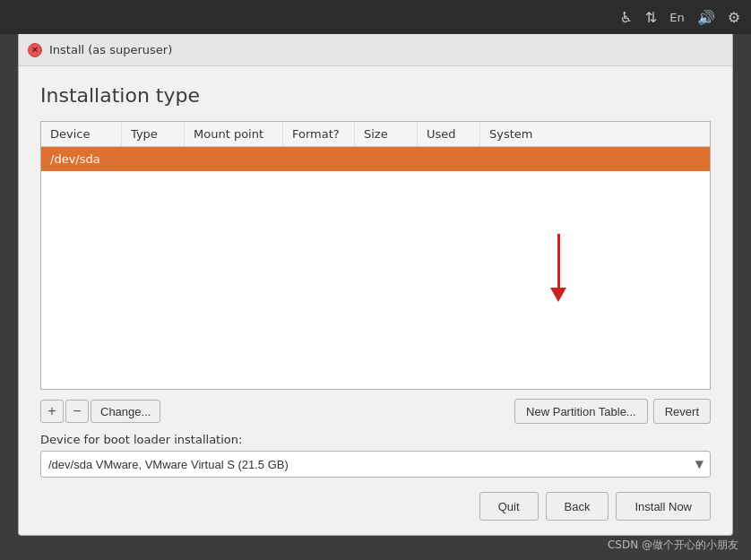 The height and width of the screenshot is (560, 751). What do you see at coordinates (595, 159) in the screenshot?
I see `cell-system` at bounding box center [595, 159].